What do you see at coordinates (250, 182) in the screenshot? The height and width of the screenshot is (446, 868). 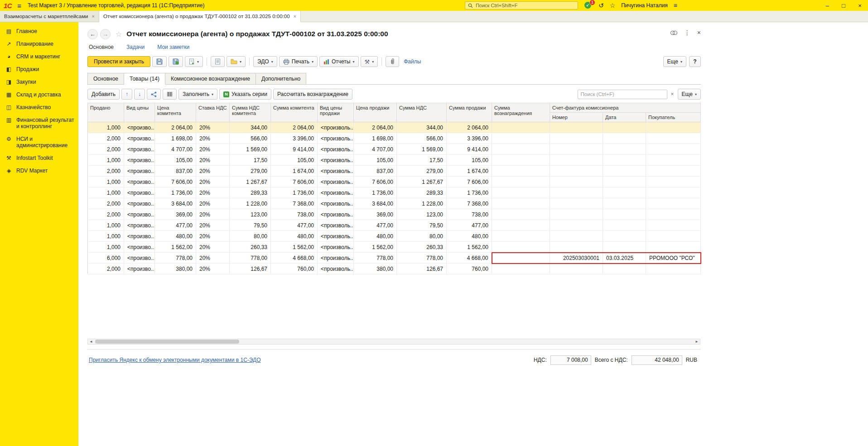 I see `grid-cell: 1 267,67` at bounding box center [250, 182].